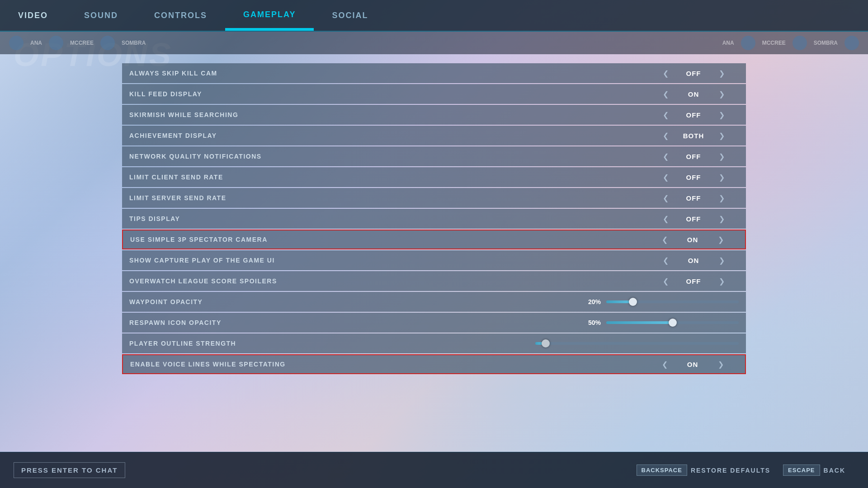  What do you see at coordinates (434, 156) in the screenshot?
I see `setting-row-network-quality-notifications: NETWORK QUALITY NOTIFICATIONS❮OFF❯` at bounding box center [434, 156].